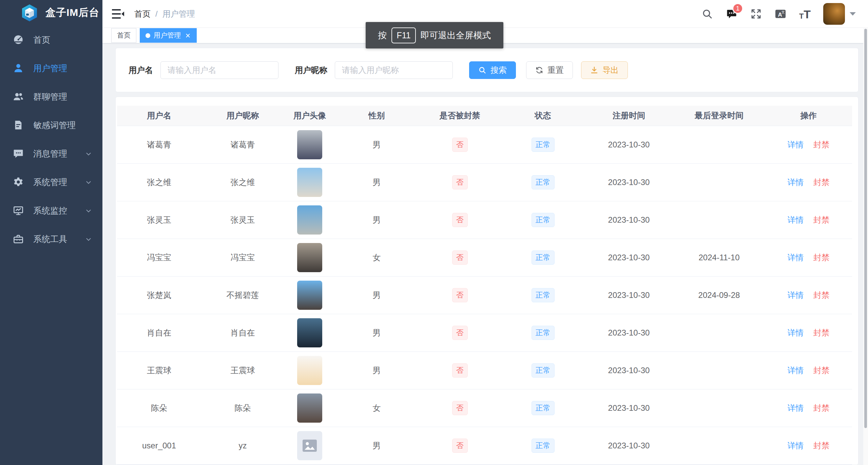 The image size is (868, 465). I want to click on cell-username: 肖自在, so click(159, 333).